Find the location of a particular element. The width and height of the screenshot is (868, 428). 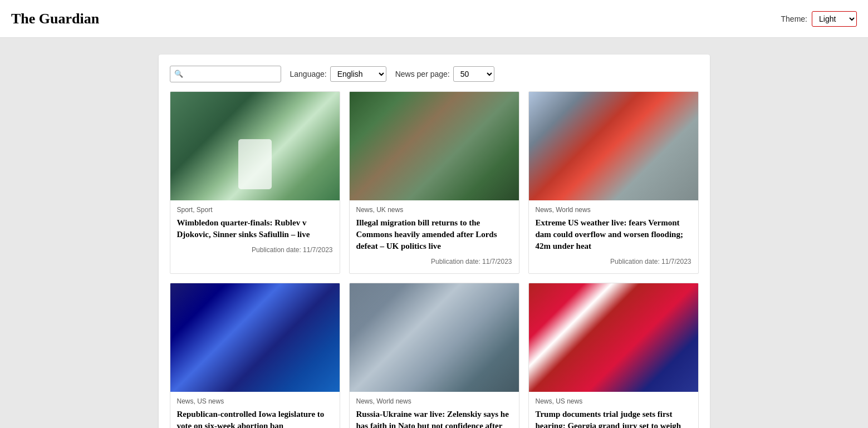

perpage-label: News per page: is located at coordinates (423, 74).